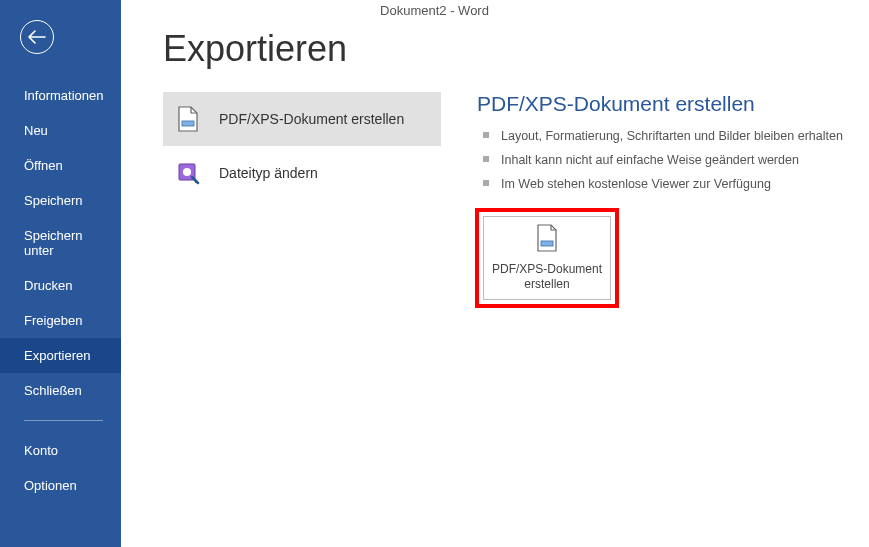  Describe the element at coordinates (547, 277) in the screenshot. I see `create-button-label: PDF/XPS-Dokument erstellen` at that location.